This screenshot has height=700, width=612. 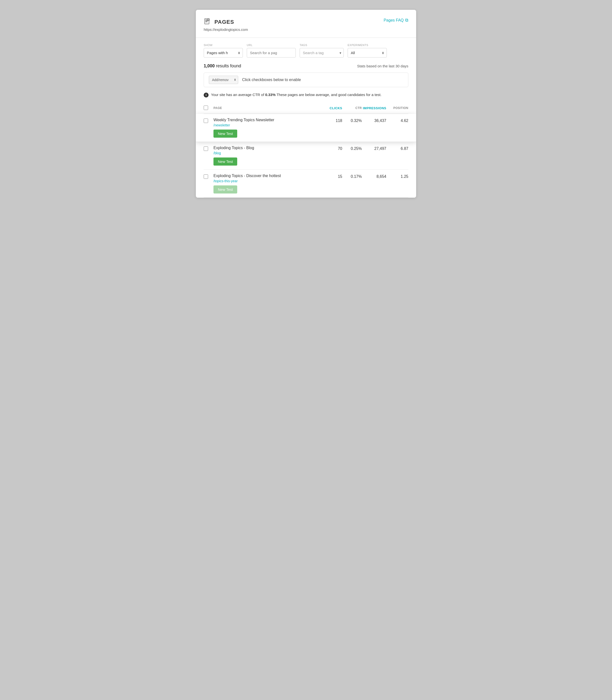 I want to click on select-all-checkbox, so click(x=206, y=108).